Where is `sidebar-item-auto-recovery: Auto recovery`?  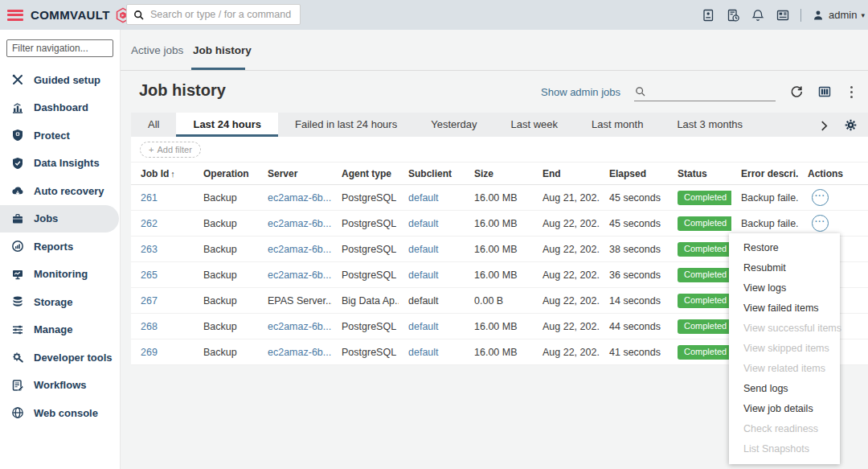 sidebar-item-auto-recovery: Auto recovery is located at coordinates (60, 191).